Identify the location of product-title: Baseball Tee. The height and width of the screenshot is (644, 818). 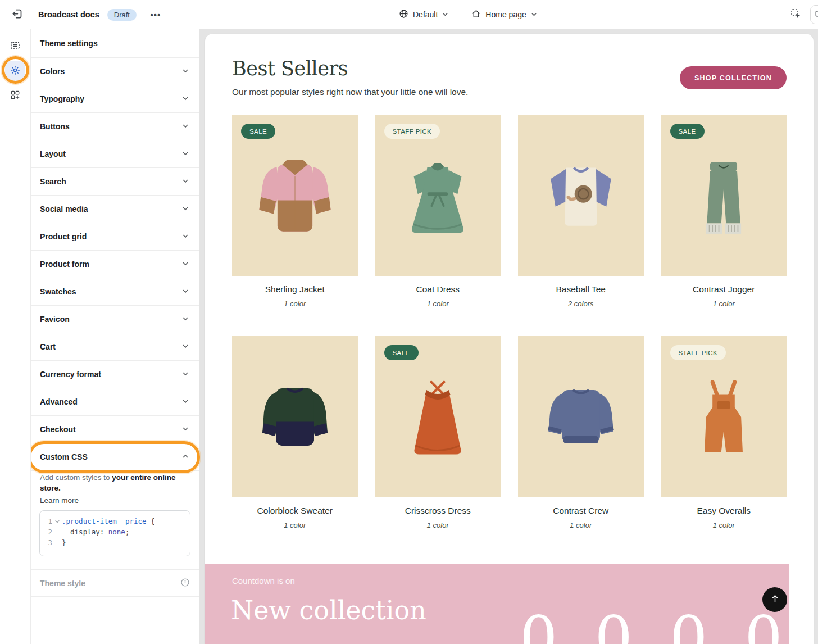
(581, 289).